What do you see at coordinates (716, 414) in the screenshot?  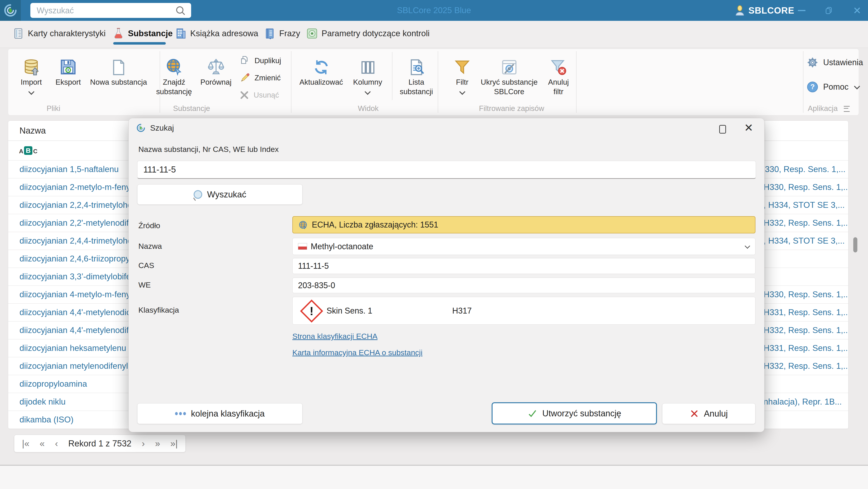 I see `anuluj-label: Anuluj` at bounding box center [716, 414].